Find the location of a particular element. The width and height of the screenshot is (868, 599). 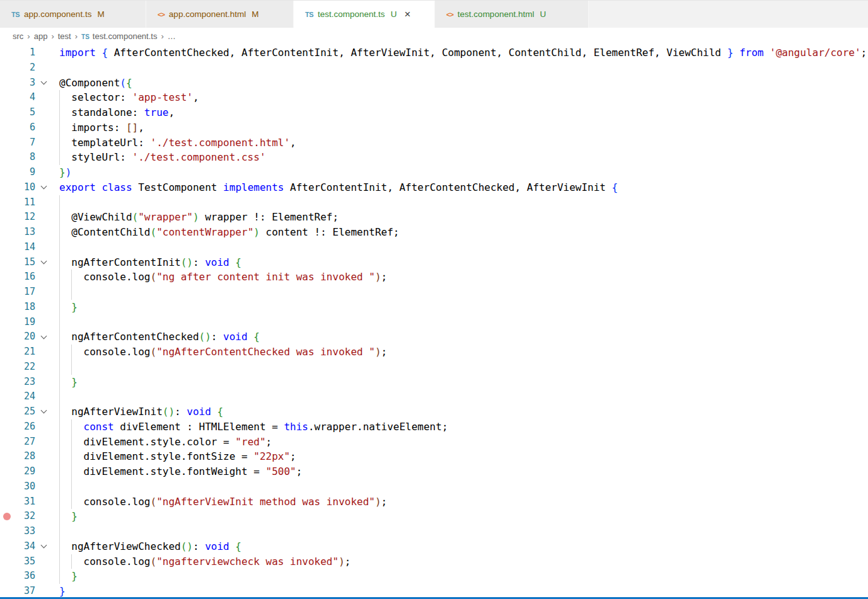

code-content: divElement.style.color = "red"; is located at coordinates (460, 442).